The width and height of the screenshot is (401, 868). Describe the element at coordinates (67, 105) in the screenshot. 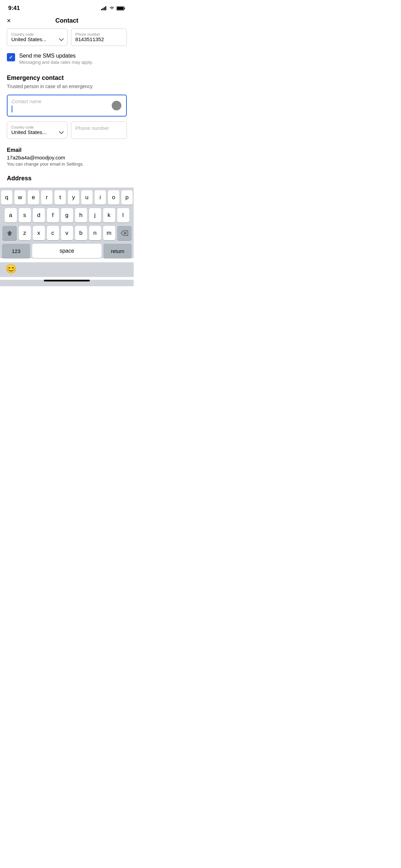

I see `content-area: Country code United States... Phone numb…` at that location.